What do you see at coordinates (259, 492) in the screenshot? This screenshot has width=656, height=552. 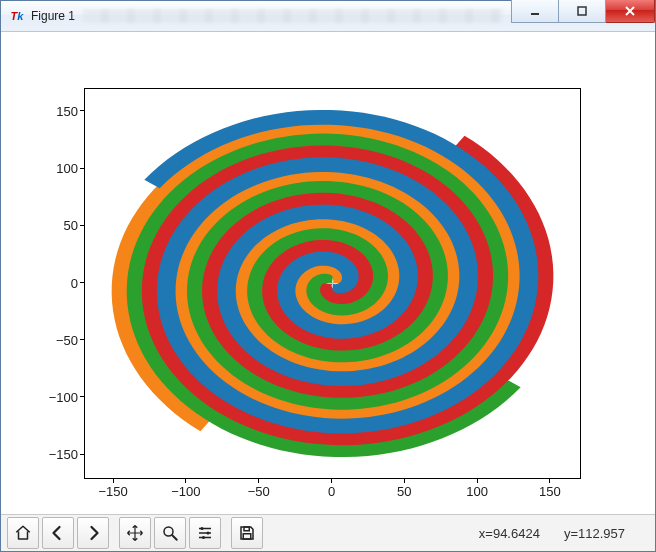 I see `xtick-label: −50` at bounding box center [259, 492].